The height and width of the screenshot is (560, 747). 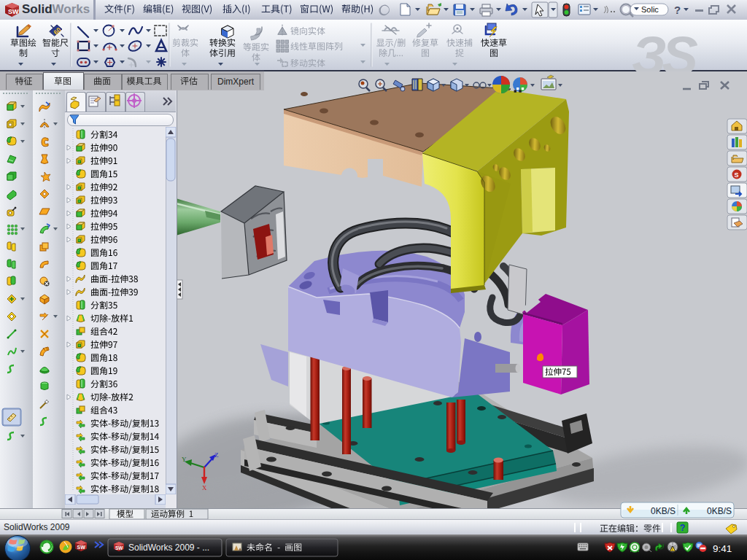 What do you see at coordinates (204, 488) in the screenshot?
I see `svg-text: X` at bounding box center [204, 488].